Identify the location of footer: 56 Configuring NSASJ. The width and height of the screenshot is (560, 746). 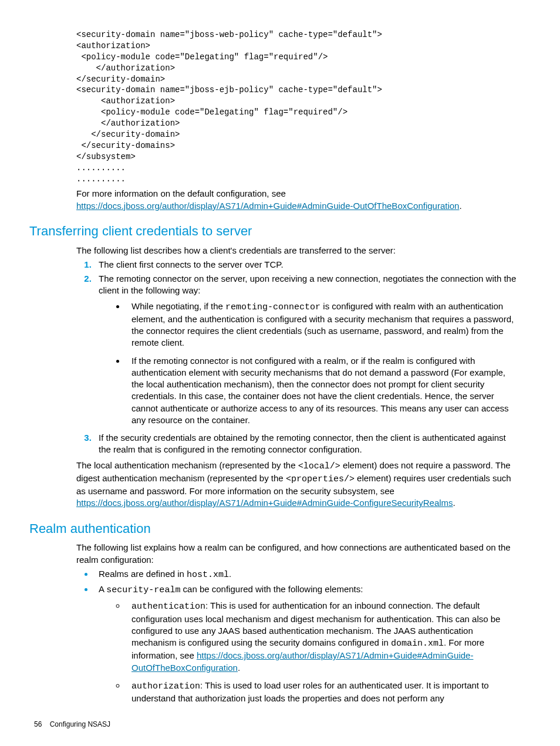
(276, 724).